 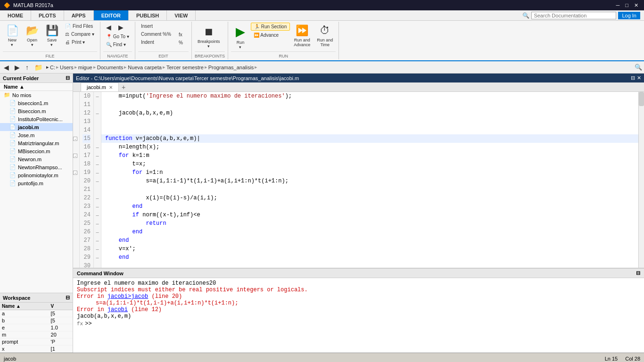 I want to click on linenum-30: 30, so click(x=87, y=265).